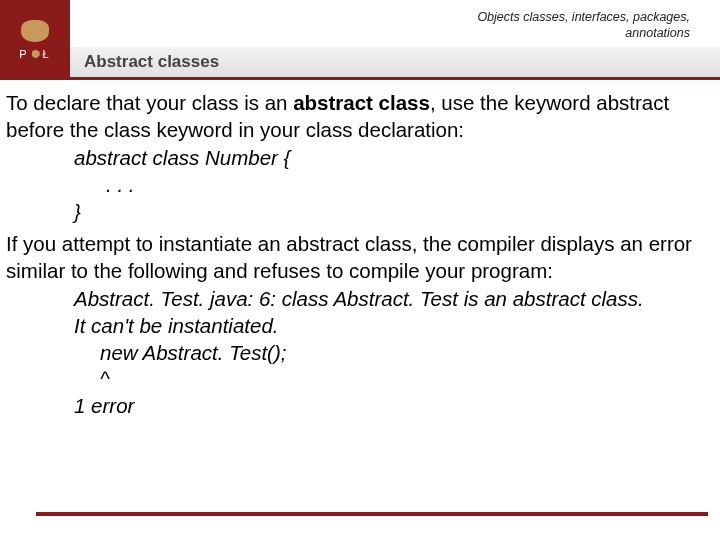 This screenshot has height=540, width=720. What do you see at coordinates (360, 258) in the screenshot?
I see `paragraph: If you attempt to instantiate an abstrac…` at bounding box center [360, 258].